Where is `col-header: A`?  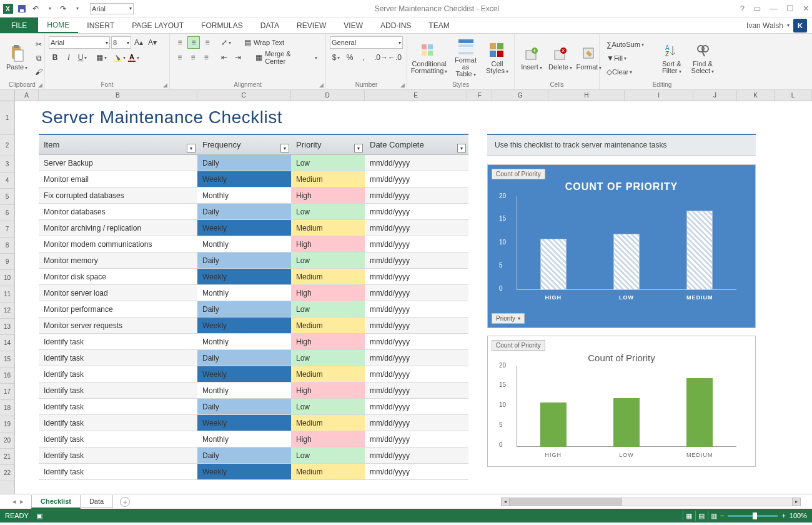 col-header: A is located at coordinates (27, 95).